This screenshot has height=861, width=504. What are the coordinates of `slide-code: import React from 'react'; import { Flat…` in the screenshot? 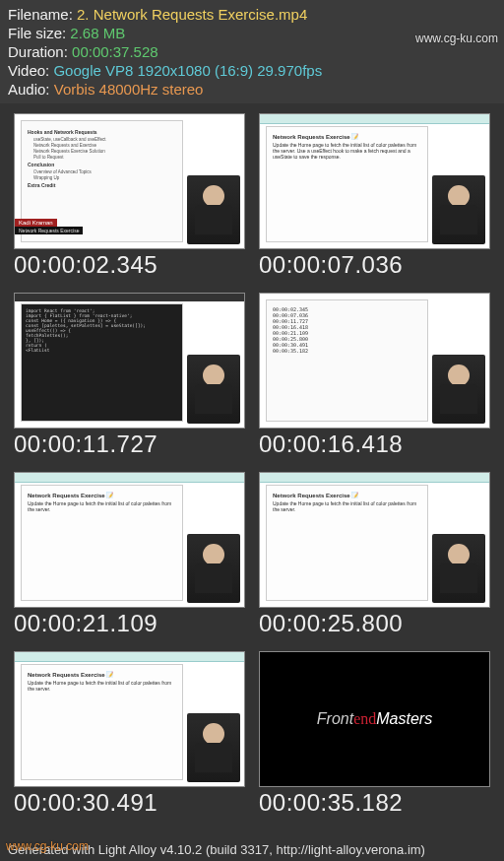 It's located at (102, 363).